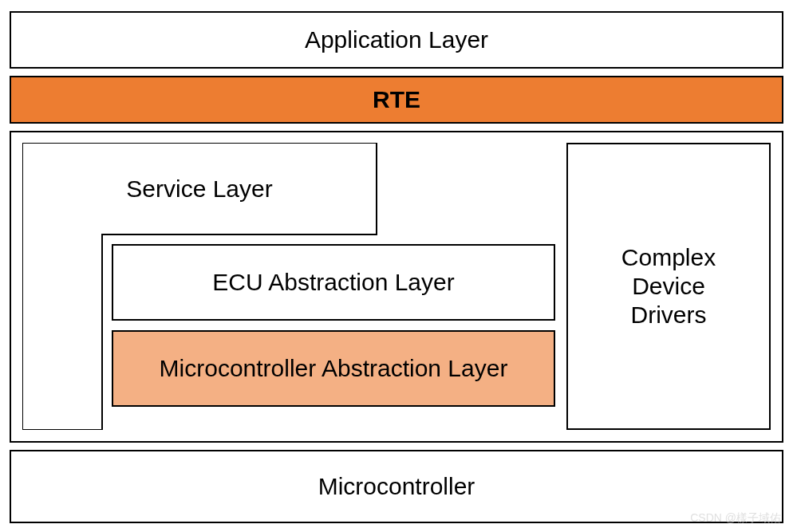  I want to click on rte-layer-label: RTE, so click(396, 100).